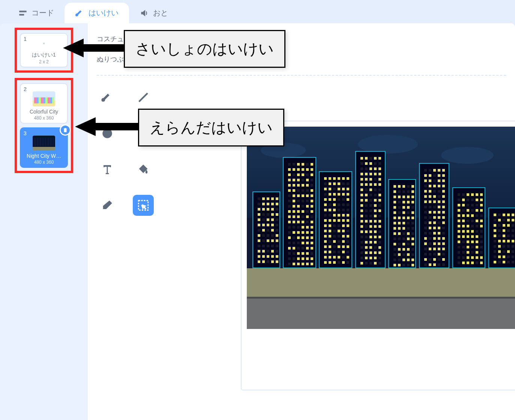  I want to click on line-icon, so click(143, 97).